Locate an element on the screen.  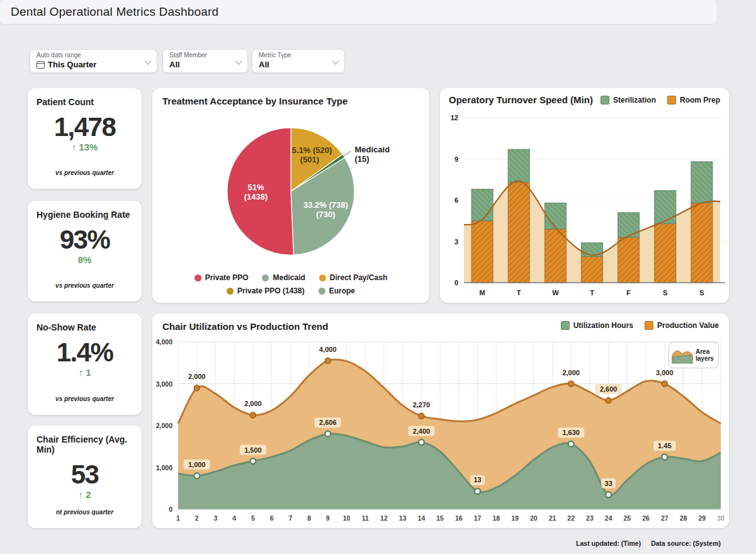
legend-item: Direct Pay/Cash is located at coordinates (353, 278).